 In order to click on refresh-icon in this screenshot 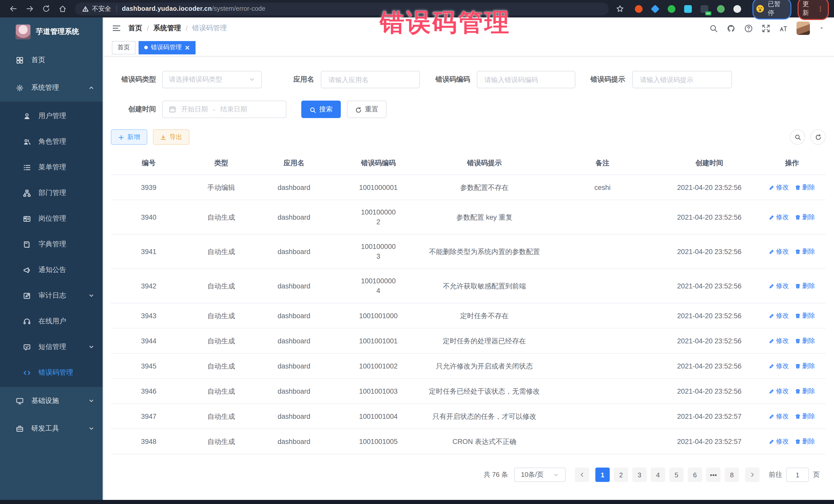, I will do `click(358, 109)`.